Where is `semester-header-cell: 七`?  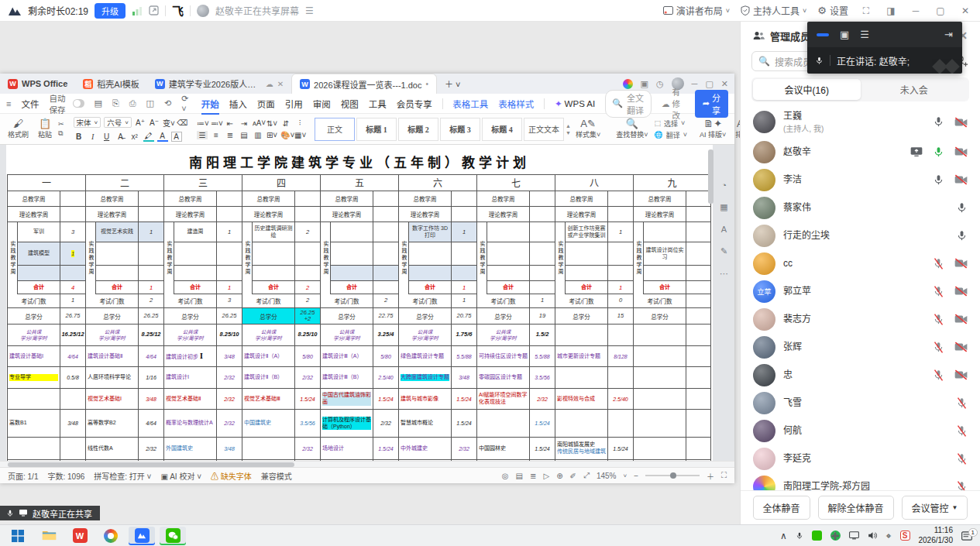 semester-header-cell: 七 is located at coordinates (516, 183).